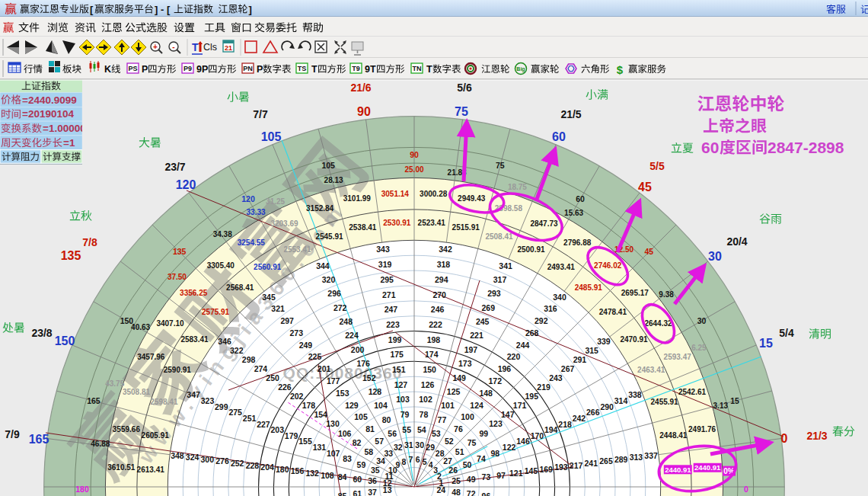  What do you see at coordinates (456, 492) in the screenshot?
I see `svg-text: 48` at bounding box center [456, 492].